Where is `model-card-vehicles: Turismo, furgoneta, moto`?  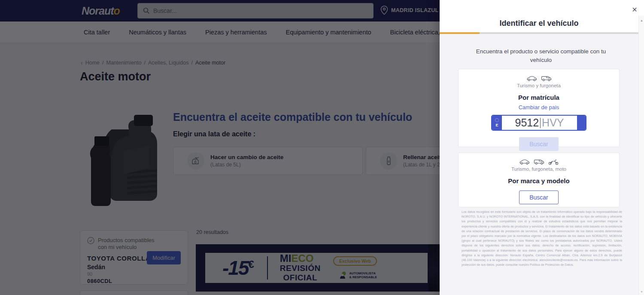 model-card-vehicles: Turismo, furgoneta, moto is located at coordinates (539, 169).